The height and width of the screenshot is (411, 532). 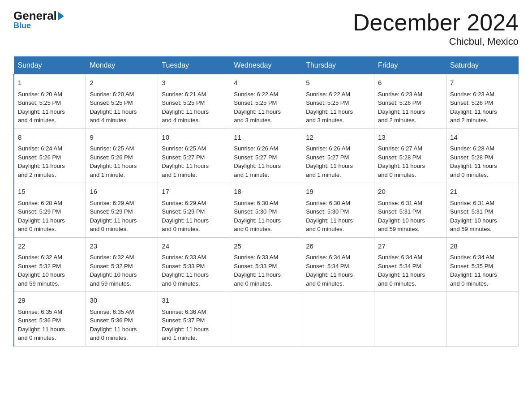 I want to click on calendar-cell: 19Sunrise: 6:30 AM Sunset: 5:30 PM Dayli…, so click(x=339, y=210).